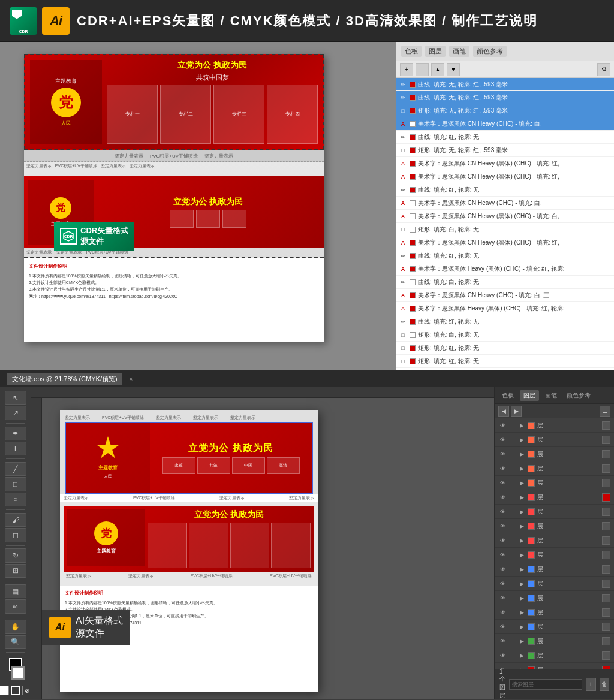 Image resolution: width=614 pixels, height=700 pixels. I want to click on layers-delete-btn: -, so click(422, 70).